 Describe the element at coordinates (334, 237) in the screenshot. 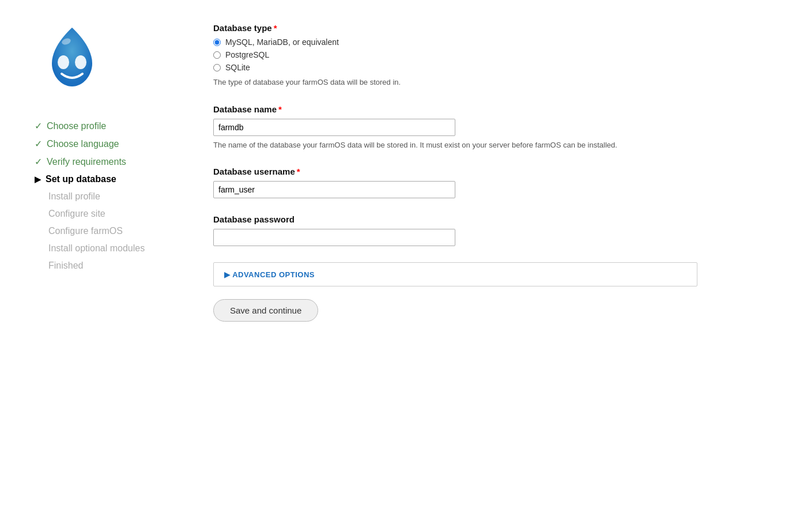

I see `database-password-input` at that location.